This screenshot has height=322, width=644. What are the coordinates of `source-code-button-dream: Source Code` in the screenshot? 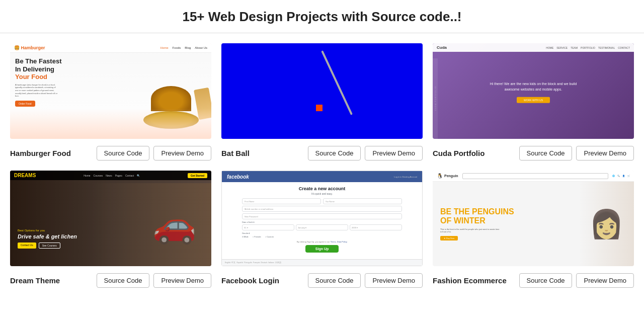 It's located at (123, 281).